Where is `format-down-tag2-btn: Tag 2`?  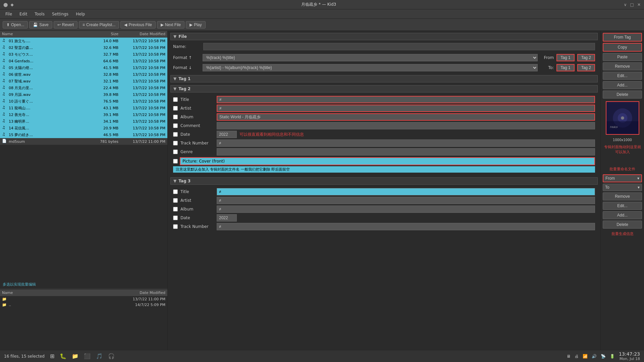
format-down-tag2-btn: Tag 2 is located at coordinates (586, 68).